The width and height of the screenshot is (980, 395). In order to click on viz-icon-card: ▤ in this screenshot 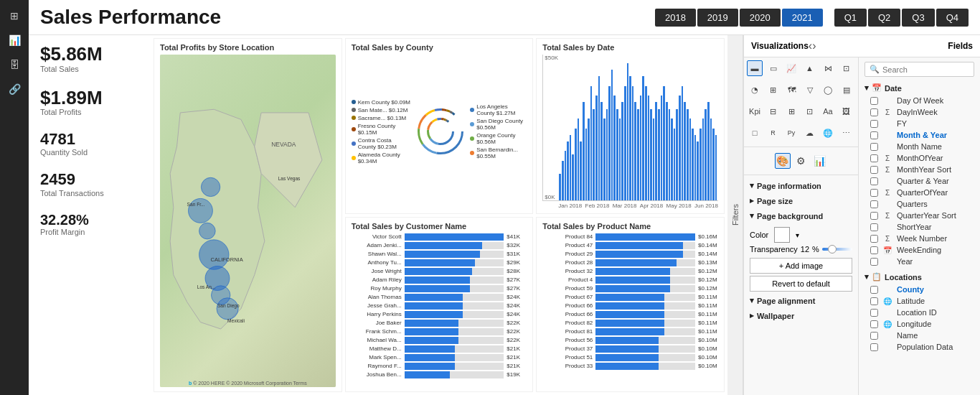, I will do `click(847, 90)`.